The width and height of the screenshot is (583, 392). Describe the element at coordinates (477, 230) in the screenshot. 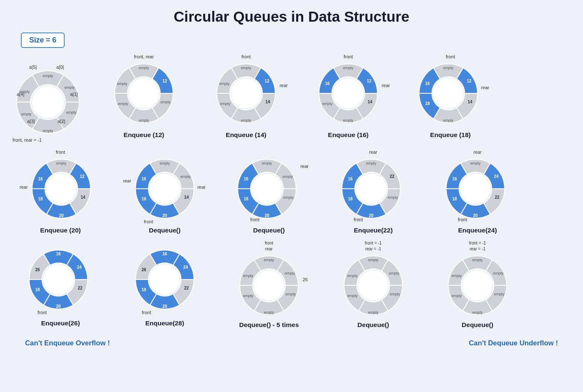

I see `enqueue24-label: Enqueue(24)` at that location.